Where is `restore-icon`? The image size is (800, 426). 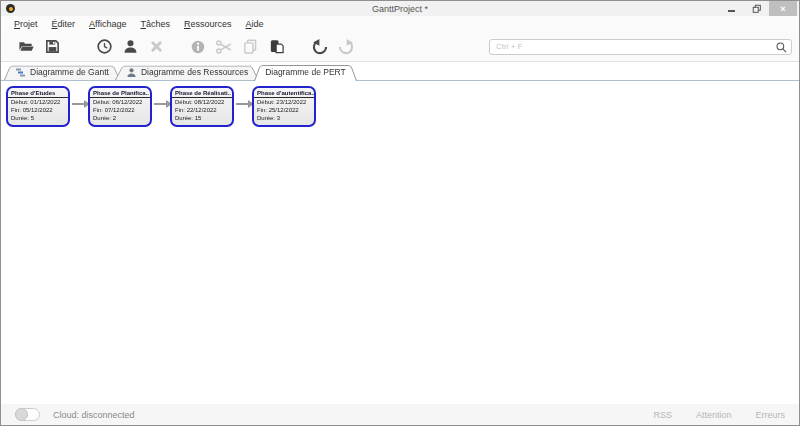
restore-icon is located at coordinates (757, 9).